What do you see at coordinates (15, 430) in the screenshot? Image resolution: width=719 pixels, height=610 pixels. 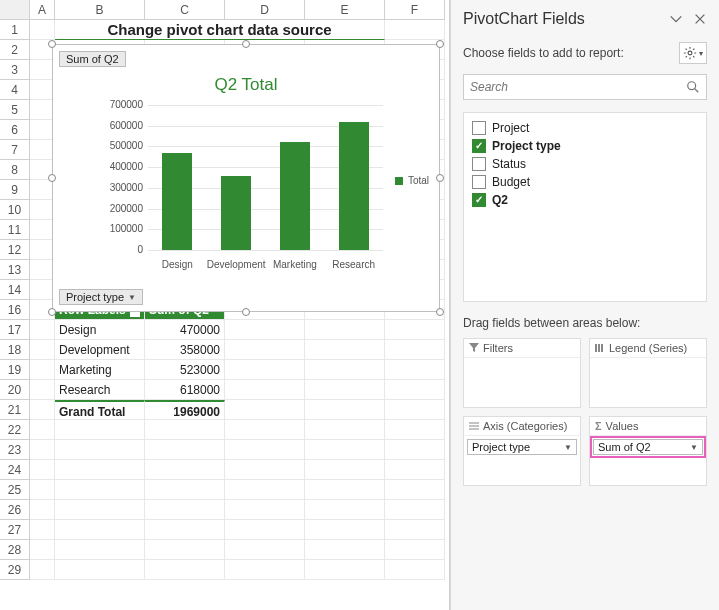 I see `row-header: 22` at bounding box center [15, 430].